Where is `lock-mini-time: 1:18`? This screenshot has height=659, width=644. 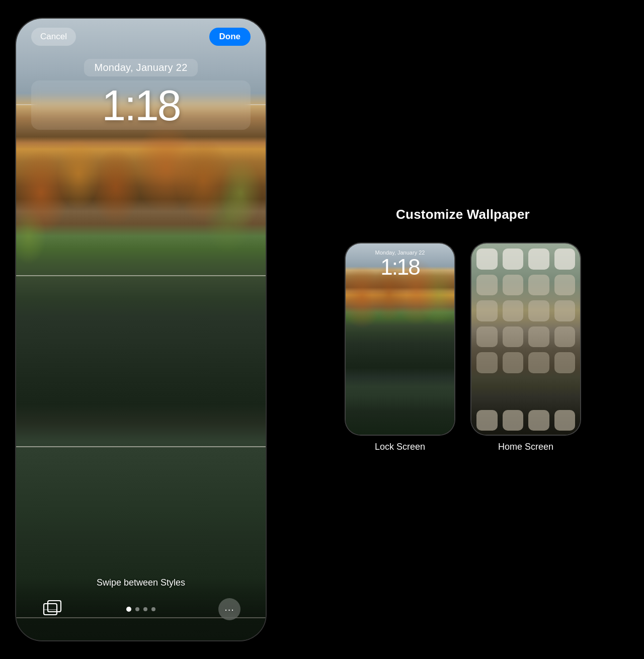
lock-mini-time: 1:18 is located at coordinates (400, 267).